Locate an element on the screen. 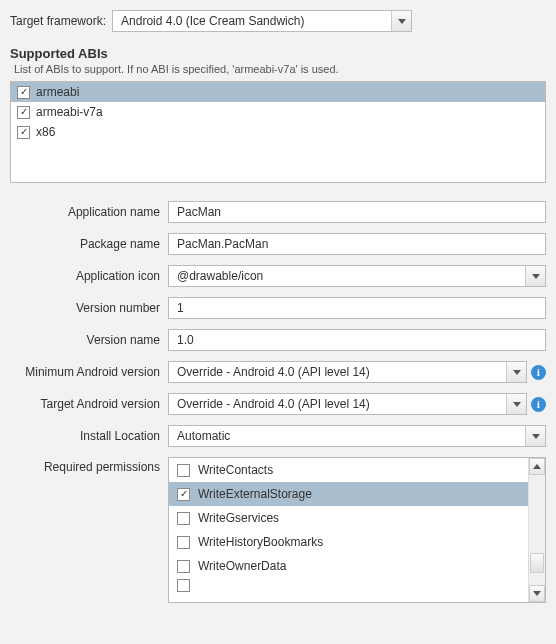 The height and width of the screenshot is (644, 556). version-number-label: Version number is located at coordinates (89, 308).